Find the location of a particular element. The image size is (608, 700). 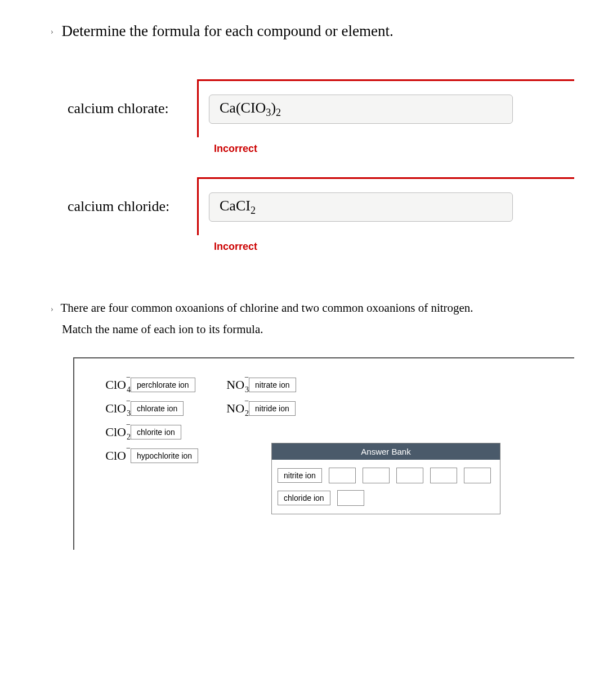

match-tile: chlorite ion is located at coordinates (156, 432).